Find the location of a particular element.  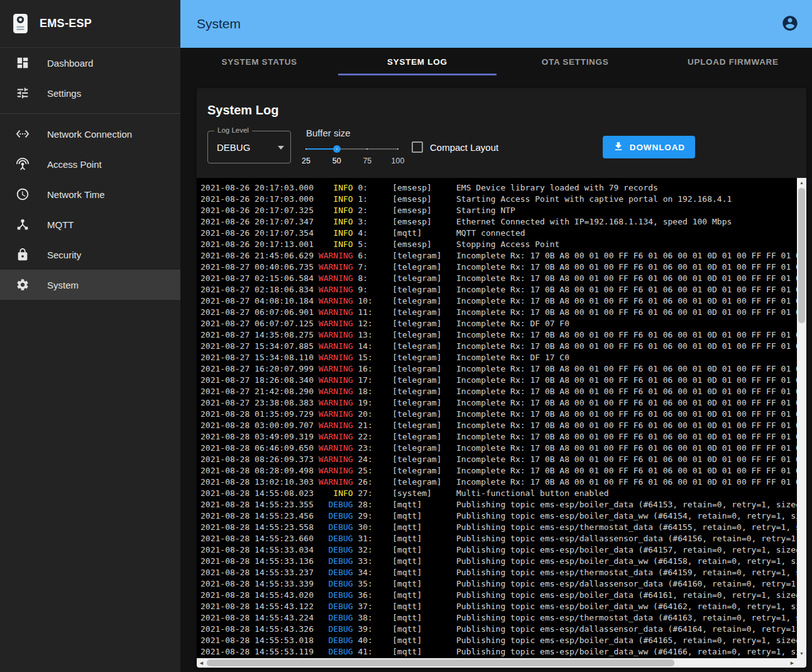

sidebar-item-mqtt: MQTT is located at coordinates (91, 224).